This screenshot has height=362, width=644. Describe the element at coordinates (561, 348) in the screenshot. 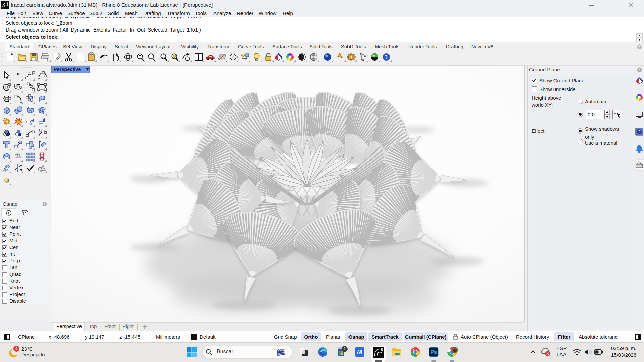

I see `svg-text: ESP` at that location.